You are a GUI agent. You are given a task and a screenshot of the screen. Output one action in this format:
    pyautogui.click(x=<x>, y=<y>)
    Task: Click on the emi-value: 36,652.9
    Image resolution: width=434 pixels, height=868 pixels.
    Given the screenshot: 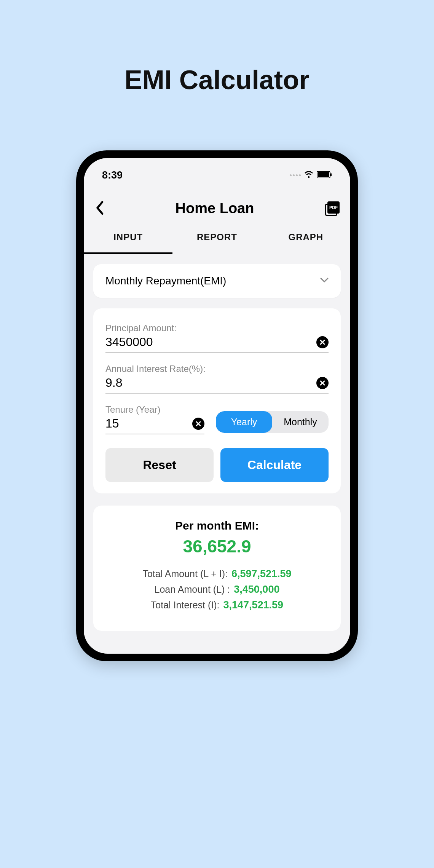 What is the action you would take?
    pyautogui.click(x=217, y=546)
    